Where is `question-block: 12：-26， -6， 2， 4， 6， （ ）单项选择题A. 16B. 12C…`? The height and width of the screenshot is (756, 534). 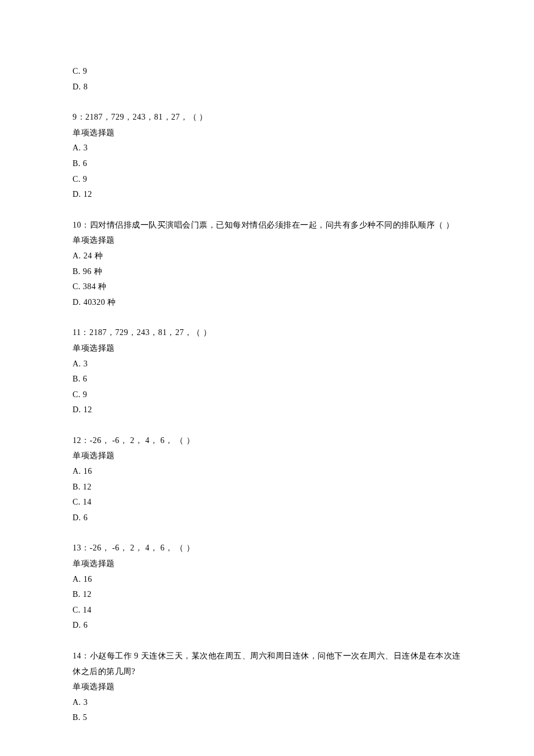
question-block: 12：-26， -6， 2， 4， 6， （ ）单项选择题A. 16B. 12C… is located at coordinates (267, 480).